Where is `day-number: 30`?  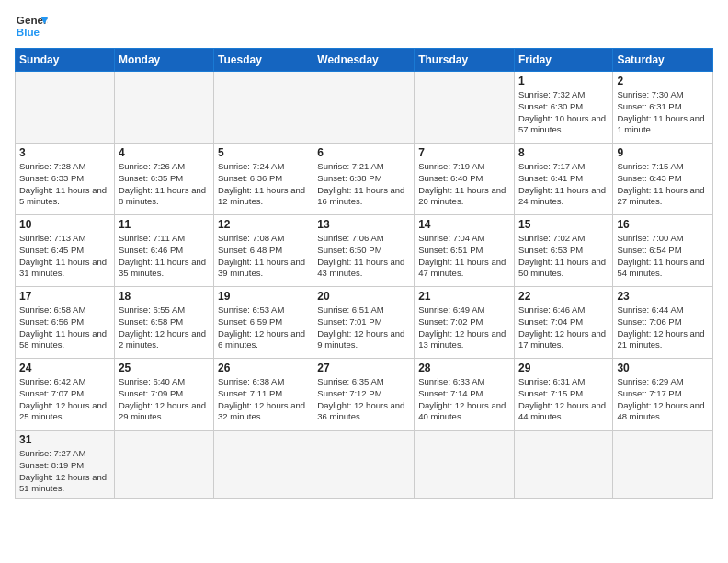
day-number: 30 is located at coordinates (663, 368).